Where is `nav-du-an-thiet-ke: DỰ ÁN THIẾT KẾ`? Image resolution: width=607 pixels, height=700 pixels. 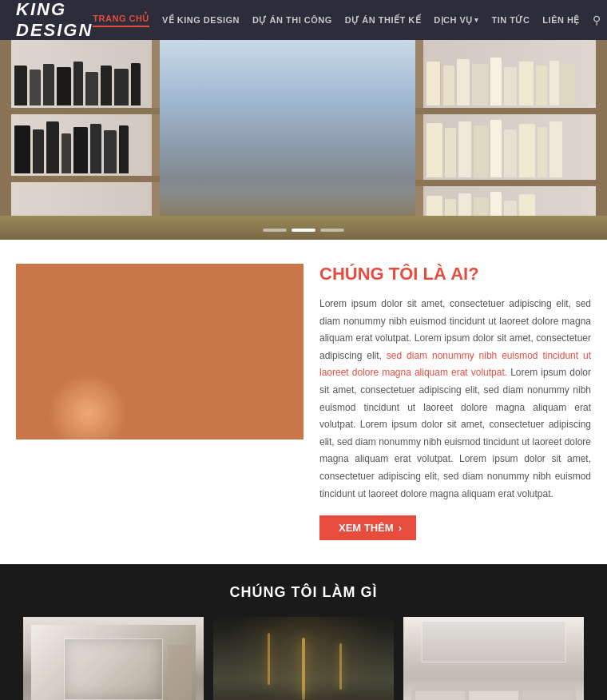
nav-du-an-thiet-ke: DỰ ÁN THIẾT KẾ is located at coordinates (383, 21).